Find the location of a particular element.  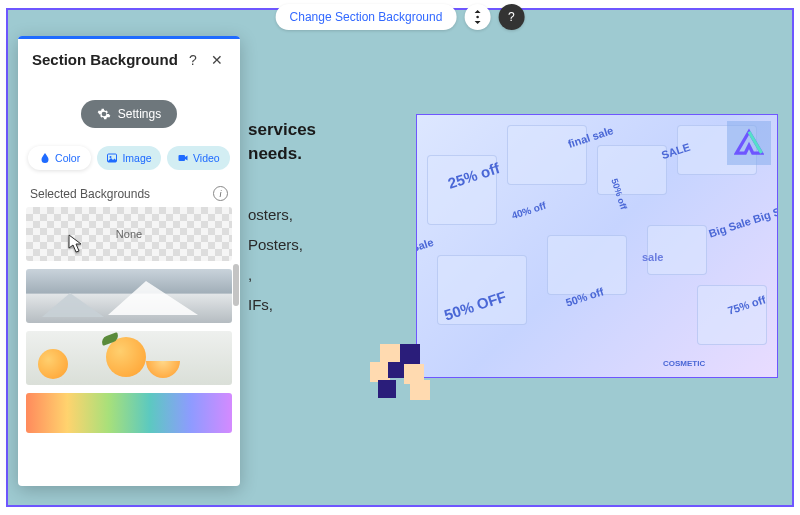

gear-icon is located at coordinates (104, 114).